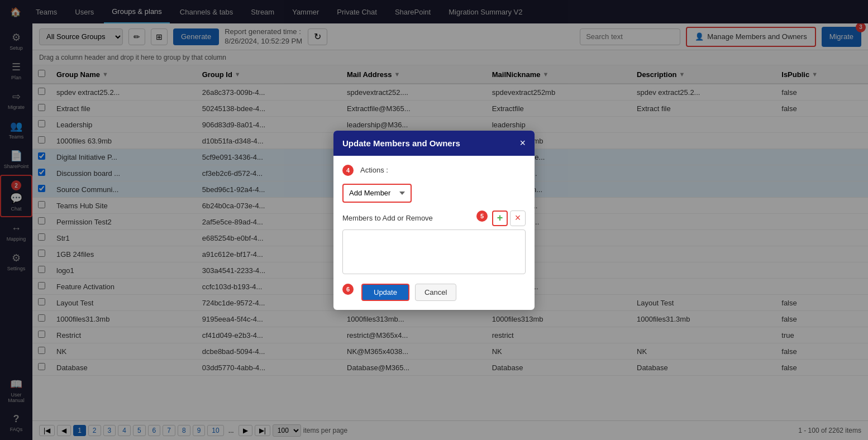  What do you see at coordinates (388, 218) in the screenshot?
I see `members-label: Members to Add or Remove` at bounding box center [388, 218].